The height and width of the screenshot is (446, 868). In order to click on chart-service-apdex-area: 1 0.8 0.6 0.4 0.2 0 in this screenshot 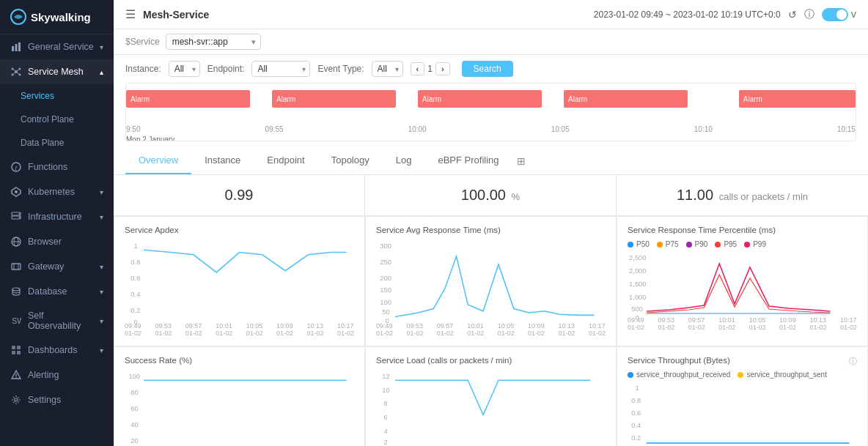, I will do `click(239, 280)`.